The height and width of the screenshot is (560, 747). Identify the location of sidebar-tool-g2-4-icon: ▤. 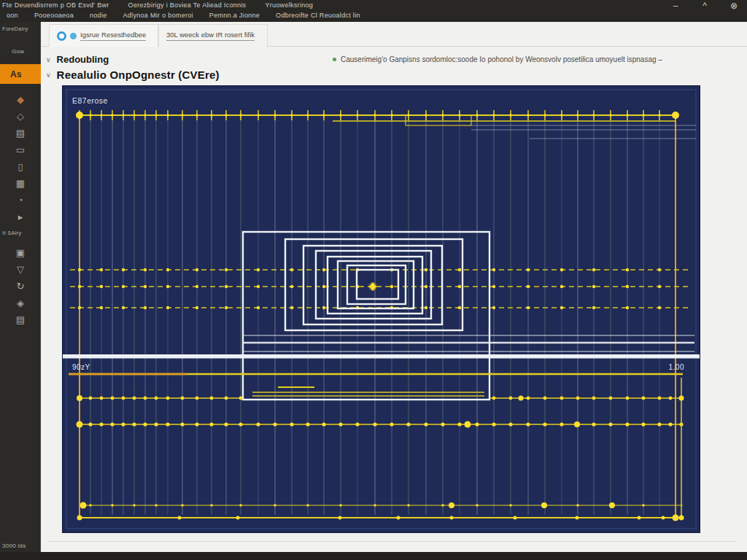
(20, 319).